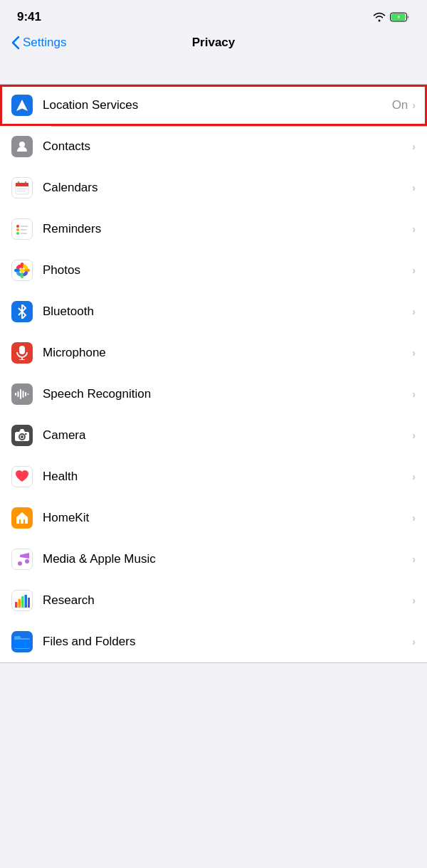 This screenshot has height=868, width=427. Describe the element at coordinates (22, 600) in the screenshot. I see `research-icon` at that location.